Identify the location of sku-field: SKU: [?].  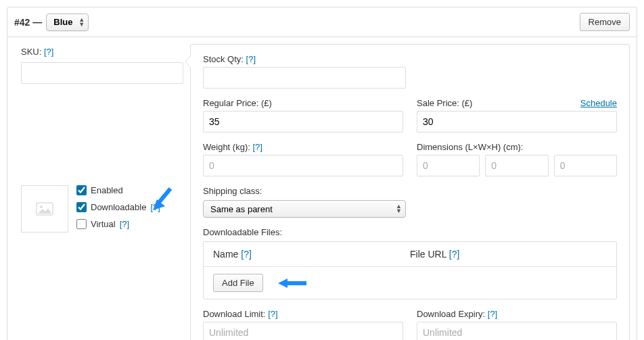
(99, 65).